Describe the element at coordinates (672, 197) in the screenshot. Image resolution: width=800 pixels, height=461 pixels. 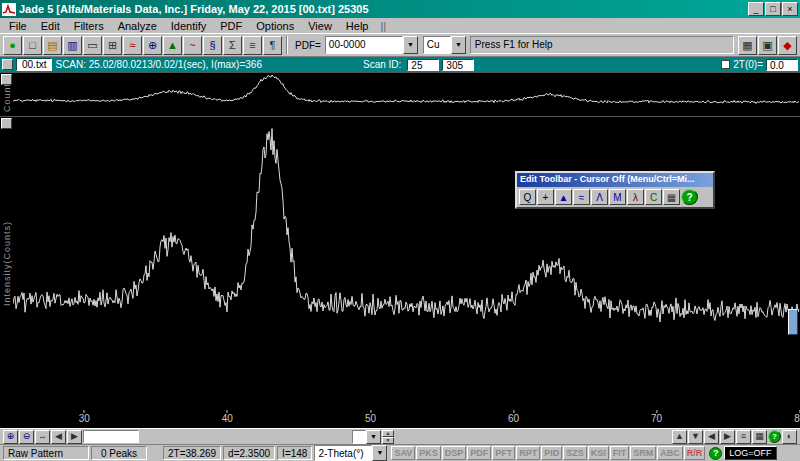
I see `grid-icon: ▦` at that location.